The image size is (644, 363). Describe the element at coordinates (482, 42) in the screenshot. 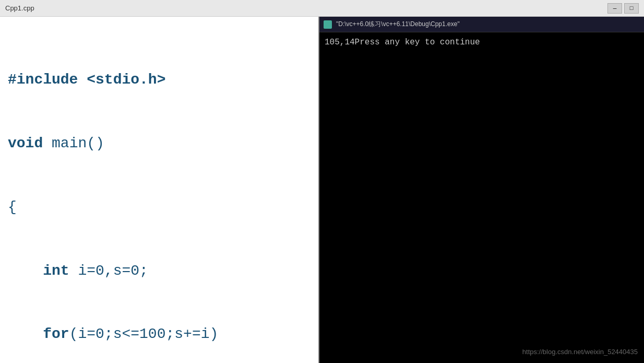

I see `console-output: 105,14Press any key to continue` at that location.